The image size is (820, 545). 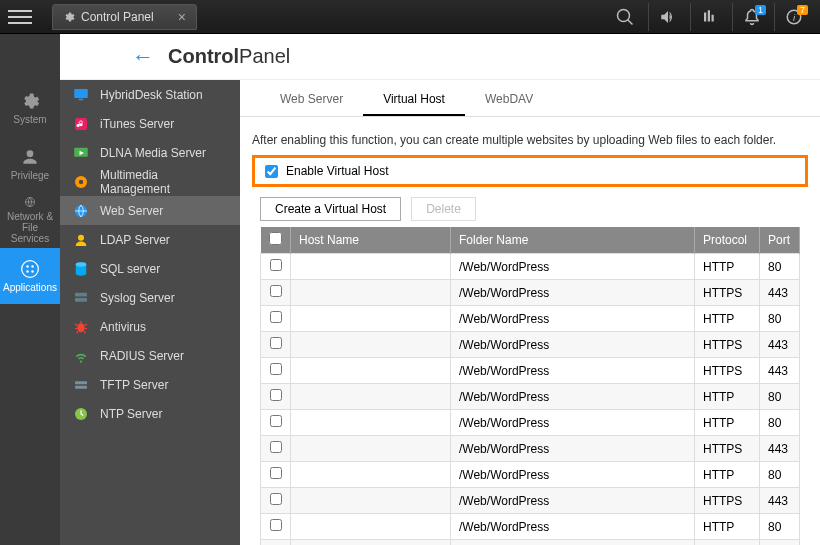 I want to click on column-header-folder: Folder Name, so click(x=573, y=240).